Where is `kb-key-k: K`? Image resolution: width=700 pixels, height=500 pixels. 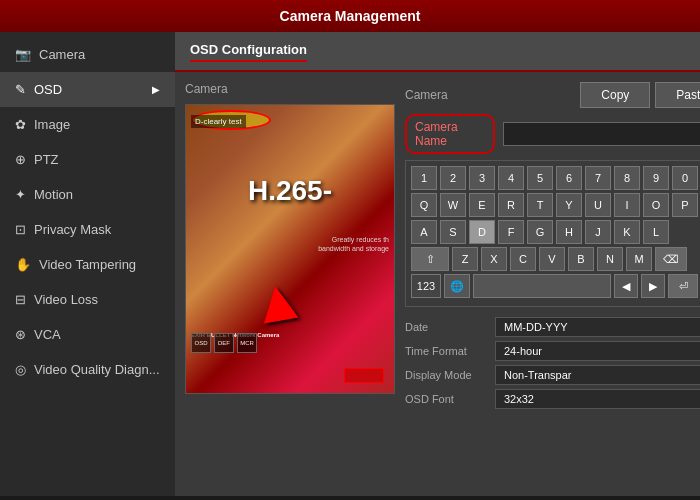 kb-key-k: K is located at coordinates (627, 232).